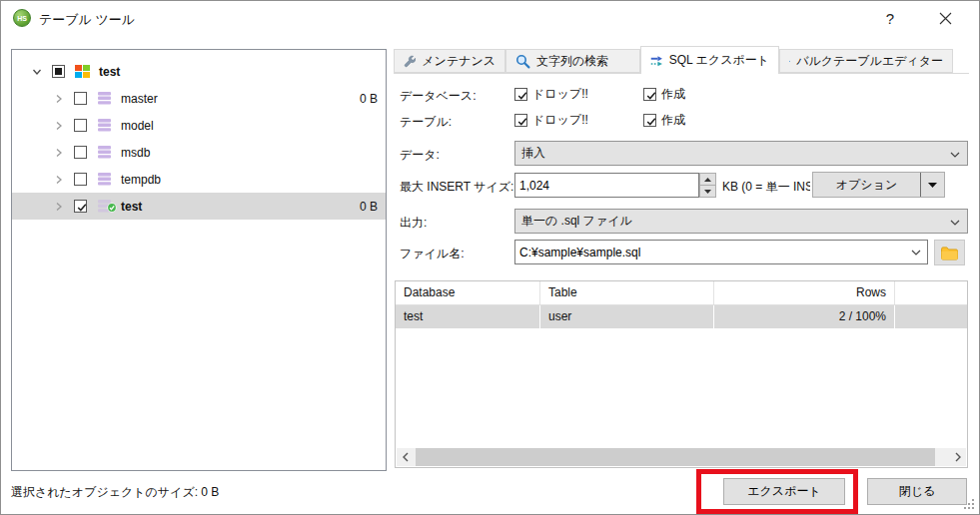 This screenshot has width=980, height=515. Describe the element at coordinates (932, 185) in the screenshot. I see `options-dropdown-button` at that location.